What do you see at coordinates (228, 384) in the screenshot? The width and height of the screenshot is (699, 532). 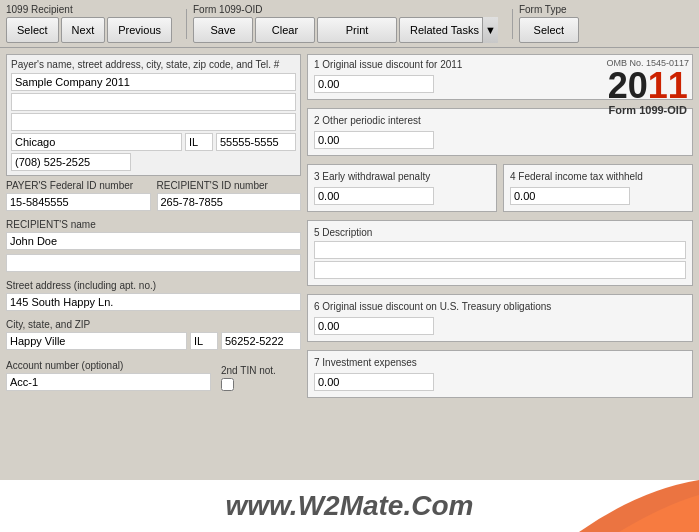 I see `tin-checkbox` at bounding box center [228, 384].